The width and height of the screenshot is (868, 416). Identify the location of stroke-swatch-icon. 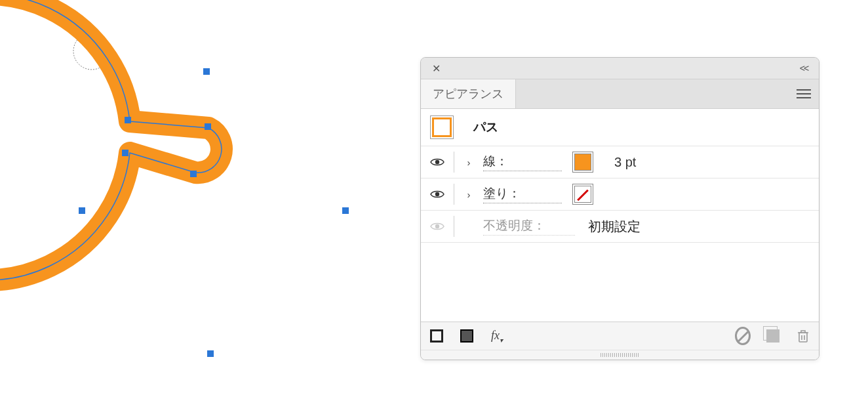
(437, 336).